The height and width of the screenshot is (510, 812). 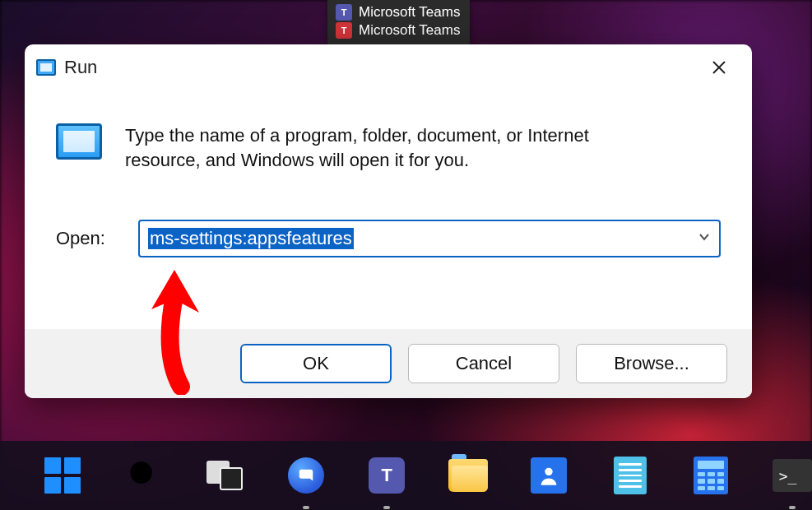 What do you see at coordinates (398, 22) in the screenshot?
I see `teams-window-tooltip: T Microsoft Teams T Microsoft Teams` at bounding box center [398, 22].